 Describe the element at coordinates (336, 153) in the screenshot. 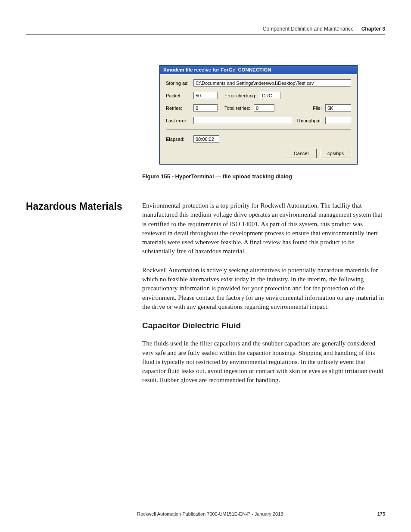

I see `cpsbps-button: cps/bps` at that location.